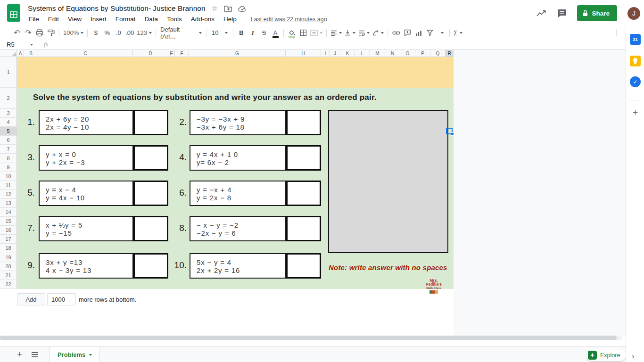  Describe the element at coordinates (238, 193) in the screenshot. I see `equation-cell-6: y = −x + 4y = 2x − 8` at that location.